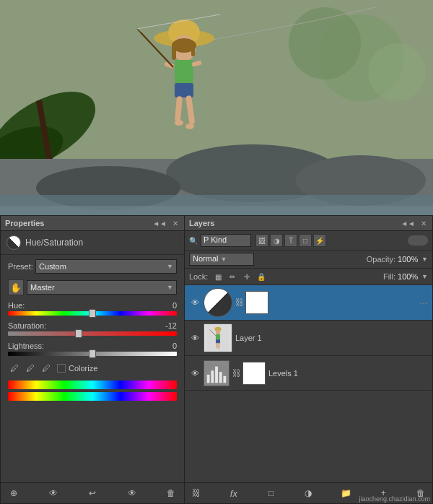 The height and width of the screenshot is (504, 433). What do you see at coordinates (218, 277) in the screenshot?
I see `lock-transparent-btn: ▦` at bounding box center [218, 277].